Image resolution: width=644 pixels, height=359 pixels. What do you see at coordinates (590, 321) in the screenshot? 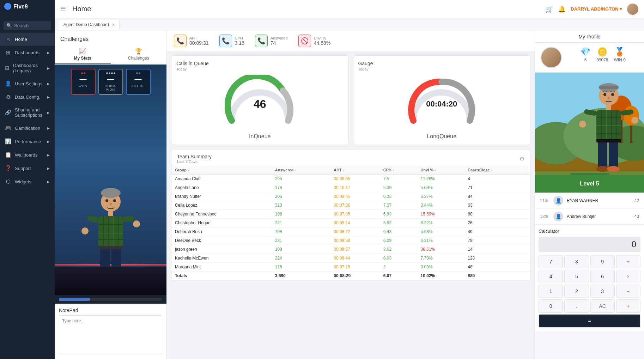
I see `calc-btn-: =` at bounding box center [590, 321].